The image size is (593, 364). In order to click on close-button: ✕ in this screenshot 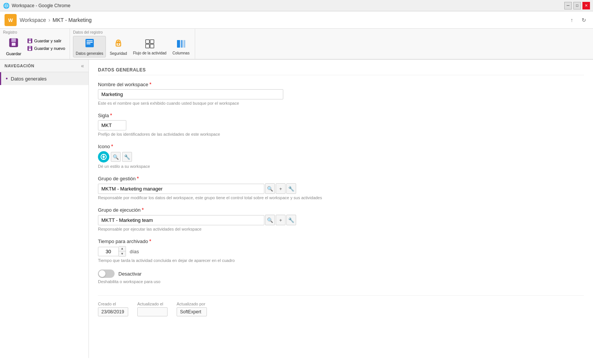, I will do `click(586, 6)`.